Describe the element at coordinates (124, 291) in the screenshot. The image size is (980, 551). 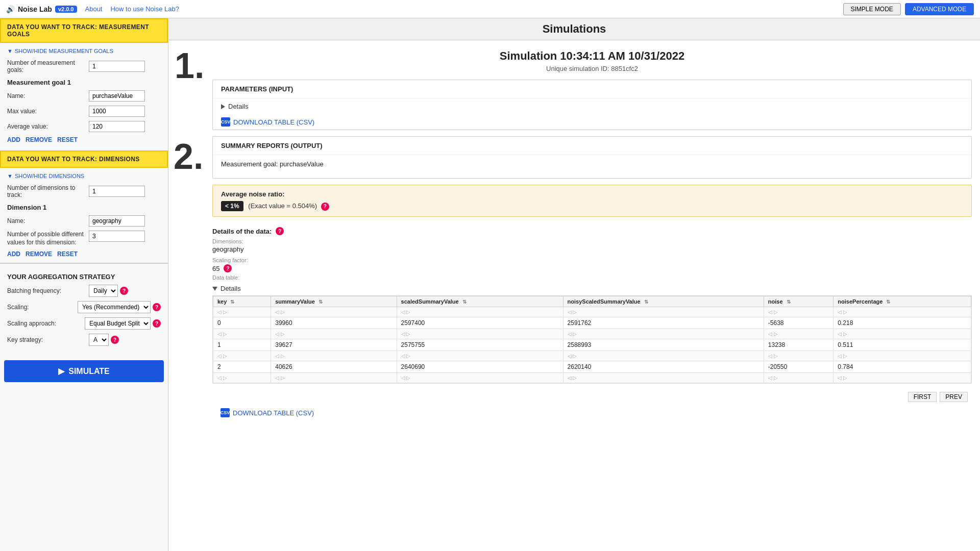
I see `batching-help-icon: ?` at that location.